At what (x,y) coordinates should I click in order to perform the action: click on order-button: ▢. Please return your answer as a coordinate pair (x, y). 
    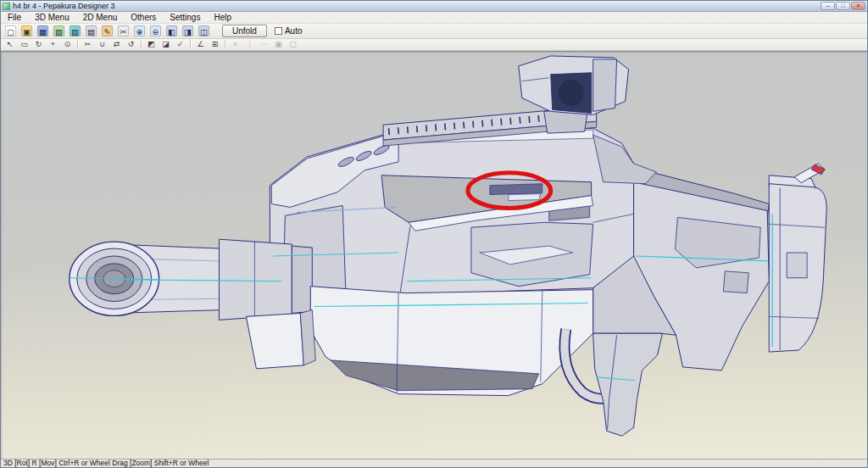
    Looking at the image, I should click on (293, 44).